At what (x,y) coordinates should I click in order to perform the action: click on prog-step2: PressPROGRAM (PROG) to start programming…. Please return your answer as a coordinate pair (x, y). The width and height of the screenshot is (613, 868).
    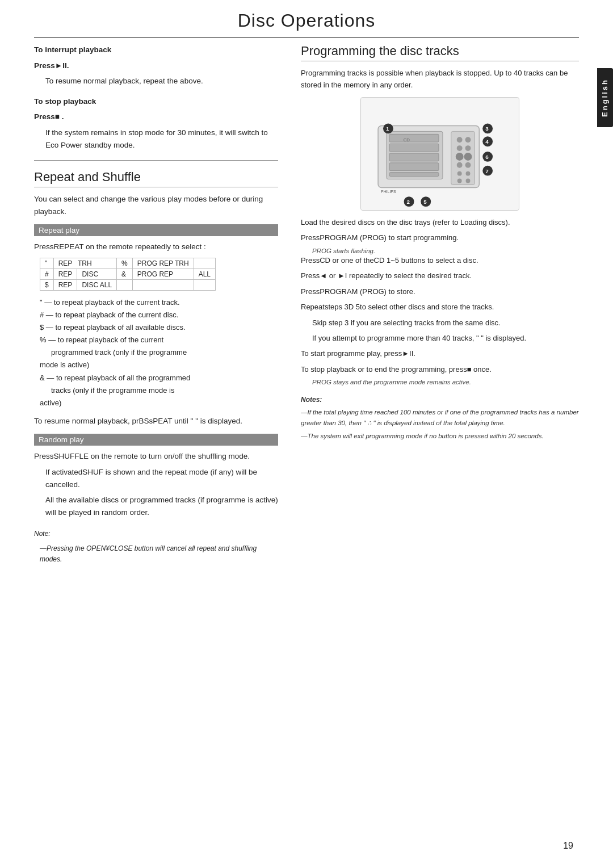
    Looking at the image, I should click on (440, 237).